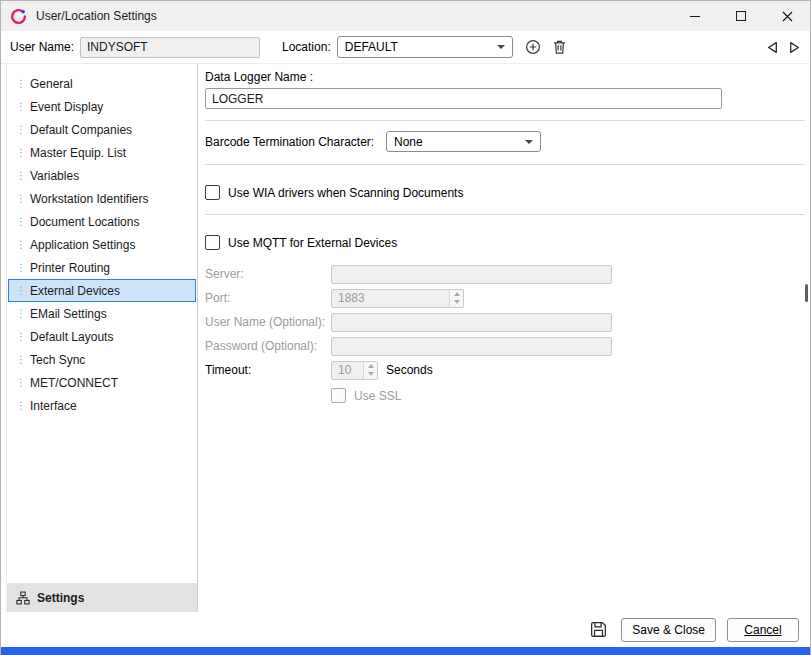 The width and height of the screenshot is (811, 655). I want to click on maximize-icon, so click(741, 16).